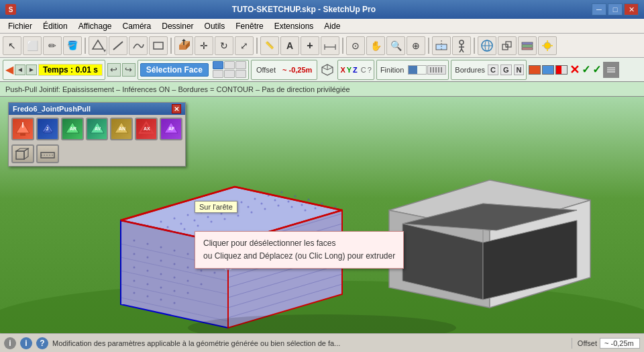  Describe the element at coordinates (137, 26) in the screenshot. I see `menu-camera: Caméra` at that location.